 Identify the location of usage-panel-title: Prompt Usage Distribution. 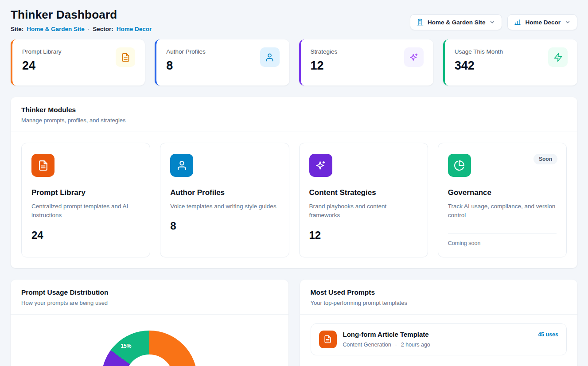
(150, 292).